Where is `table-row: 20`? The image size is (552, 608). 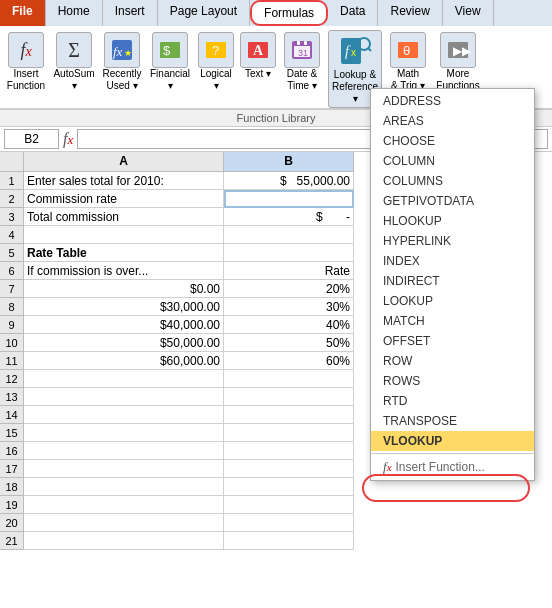 table-row: 20 is located at coordinates (276, 523).